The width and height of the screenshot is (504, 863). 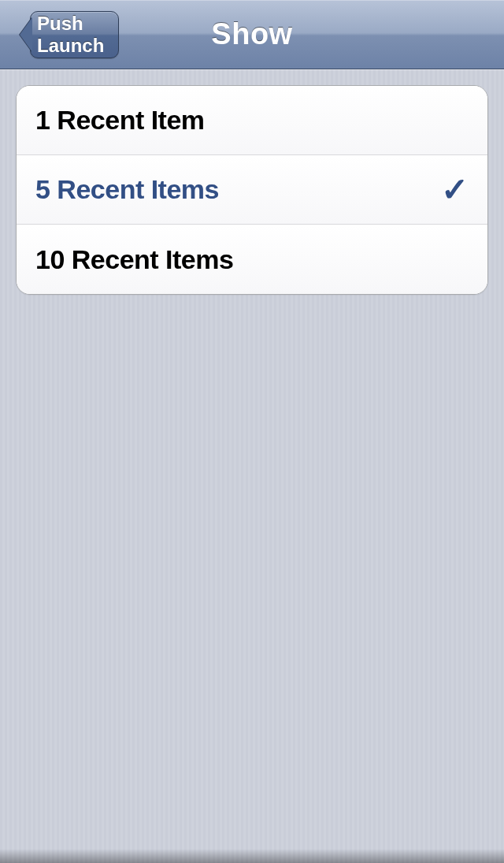 I want to click on page-title: Show, so click(x=252, y=35).